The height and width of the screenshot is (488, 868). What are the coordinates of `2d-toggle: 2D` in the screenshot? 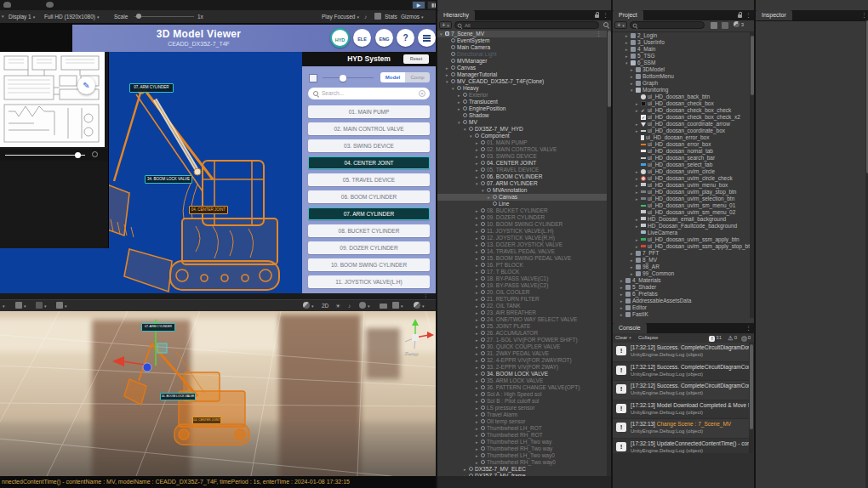 It's located at (325, 306).